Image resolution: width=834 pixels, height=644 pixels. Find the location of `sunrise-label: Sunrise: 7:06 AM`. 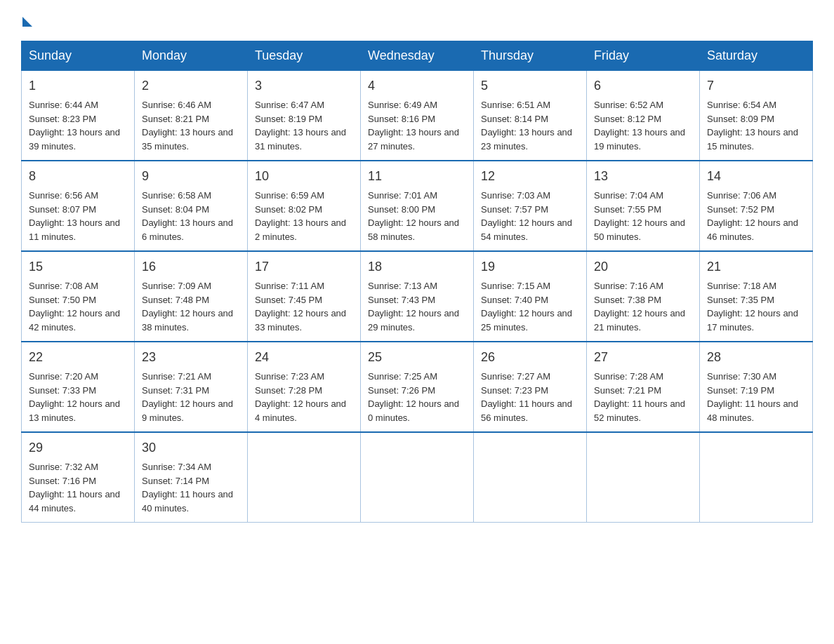

sunrise-label: Sunrise: 7:06 AM is located at coordinates (741, 195).